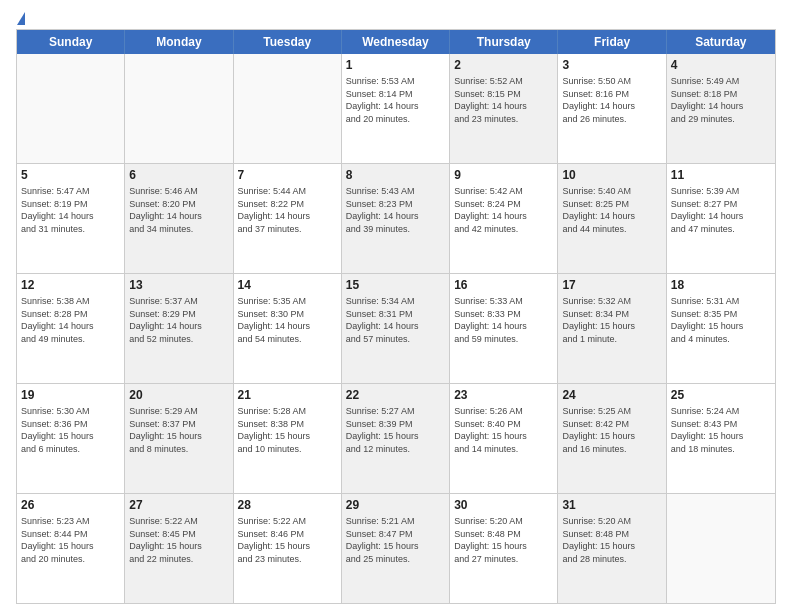 Image resolution: width=792 pixels, height=612 pixels. What do you see at coordinates (504, 395) in the screenshot?
I see `day-number: 23` at bounding box center [504, 395].